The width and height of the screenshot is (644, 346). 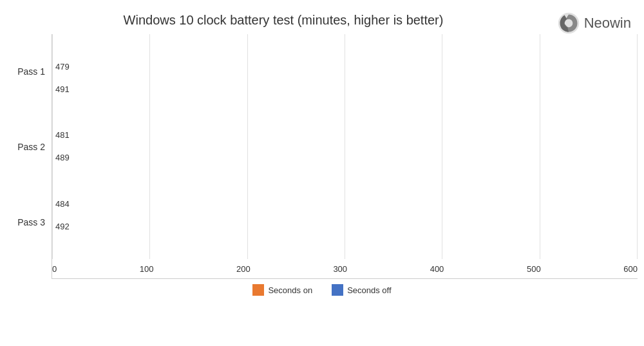 What do you see at coordinates (322, 290) in the screenshot?
I see `legend: Seconds on Seconds off` at bounding box center [322, 290].